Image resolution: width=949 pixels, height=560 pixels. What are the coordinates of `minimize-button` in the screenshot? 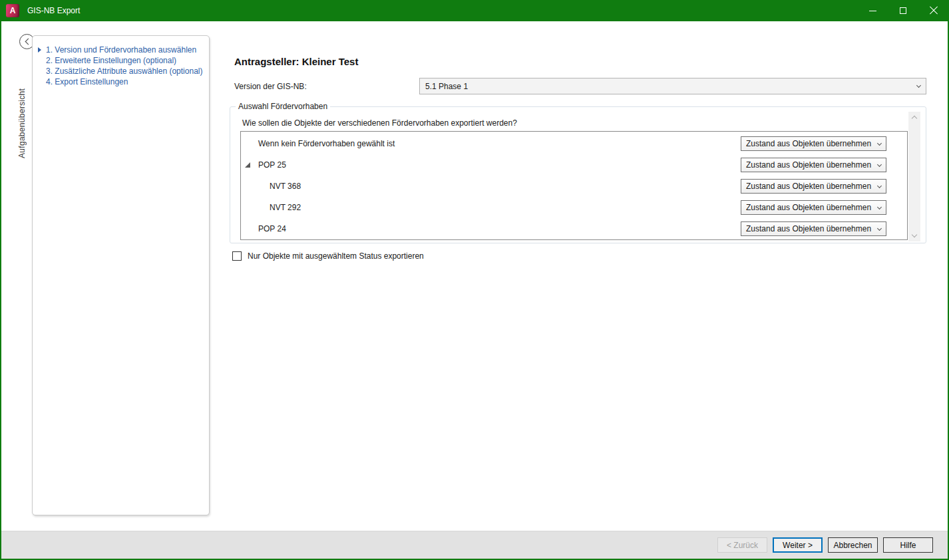 It's located at (872, 11).